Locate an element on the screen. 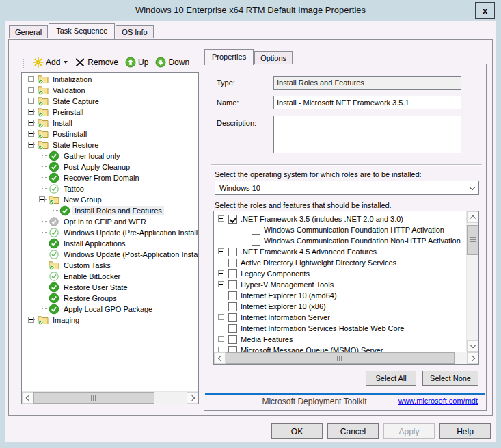 This screenshot has height=448, width=501. tree-item: Custom Tasks is located at coordinates (112, 265).